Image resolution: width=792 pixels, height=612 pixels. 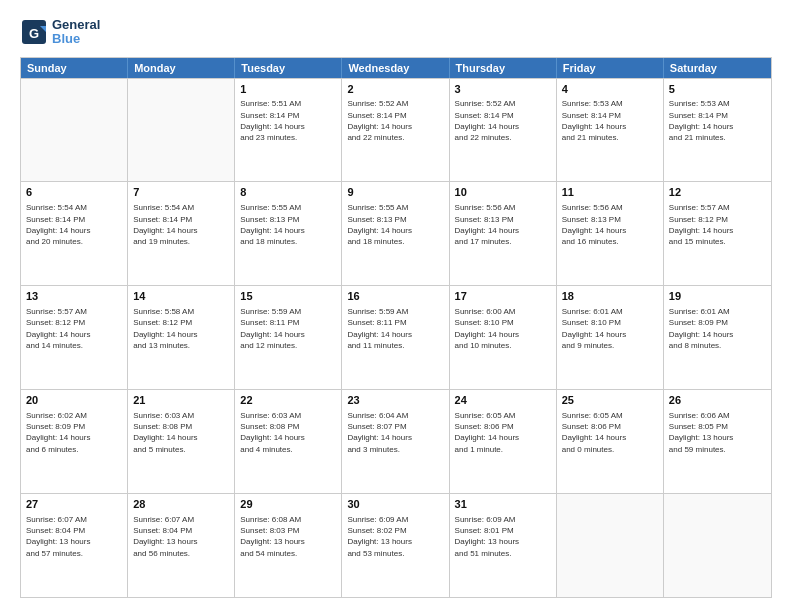 What do you see at coordinates (74, 432) in the screenshot?
I see `day-info: Sunrise: 6:02 AM Sunset: 8:09 PM Dayligh…` at bounding box center [74, 432].